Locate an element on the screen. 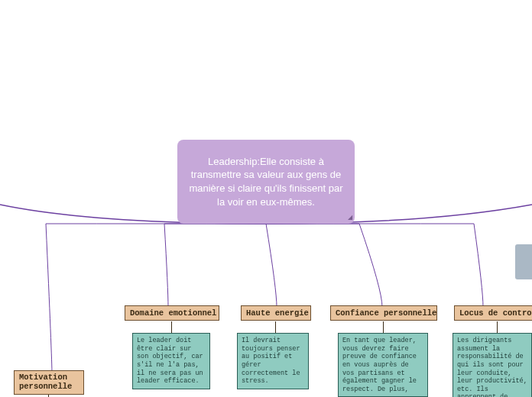 This screenshot has width=532, height=397. topic-confiance-personnelle: Confiance personnelle is located at coordinates (384, 313).